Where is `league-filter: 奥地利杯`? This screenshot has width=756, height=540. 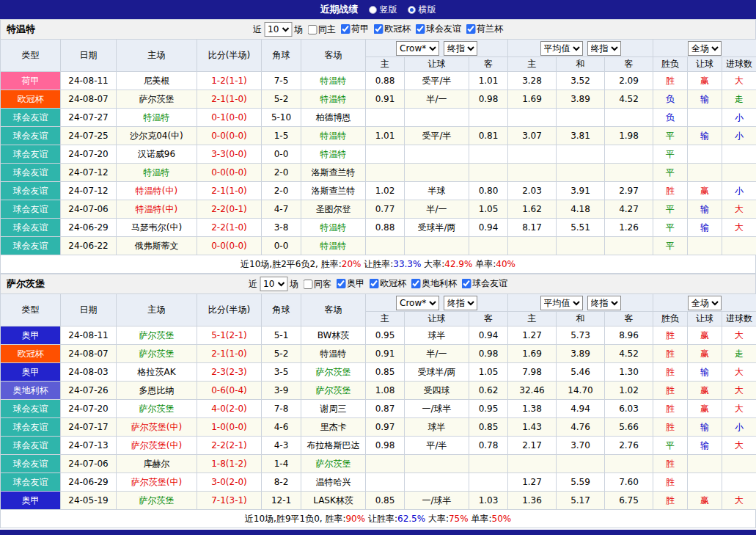 league-filter: 奥地利杯 is located at coordinates (434, 283).